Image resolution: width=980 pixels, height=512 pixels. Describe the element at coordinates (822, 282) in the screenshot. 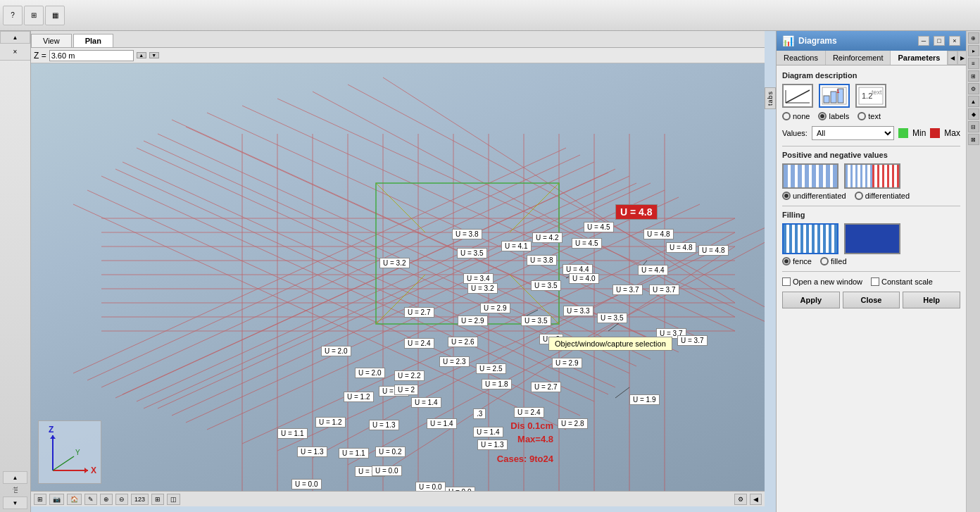

I see `open-new-window-checkbox: Open a new window` at that location.